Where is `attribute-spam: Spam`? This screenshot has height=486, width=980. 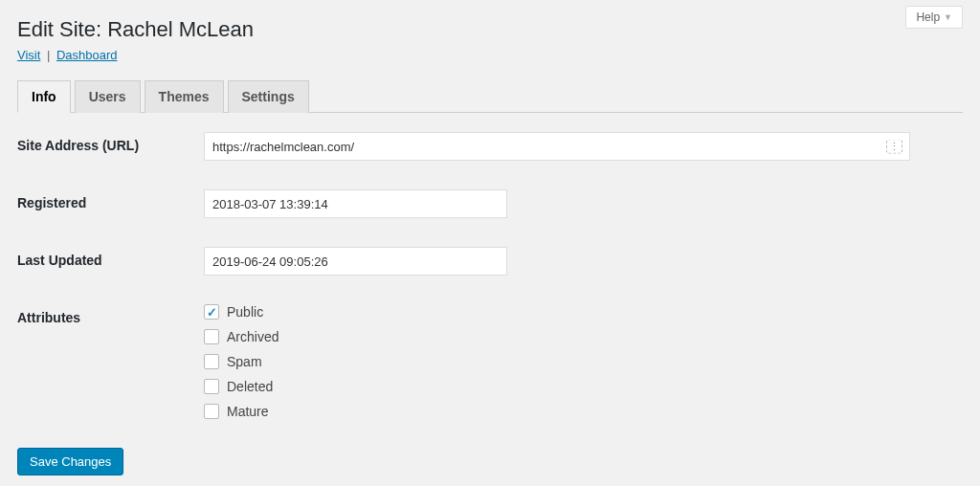 attribute-spam: Spam is located at coordinates (241, 362).